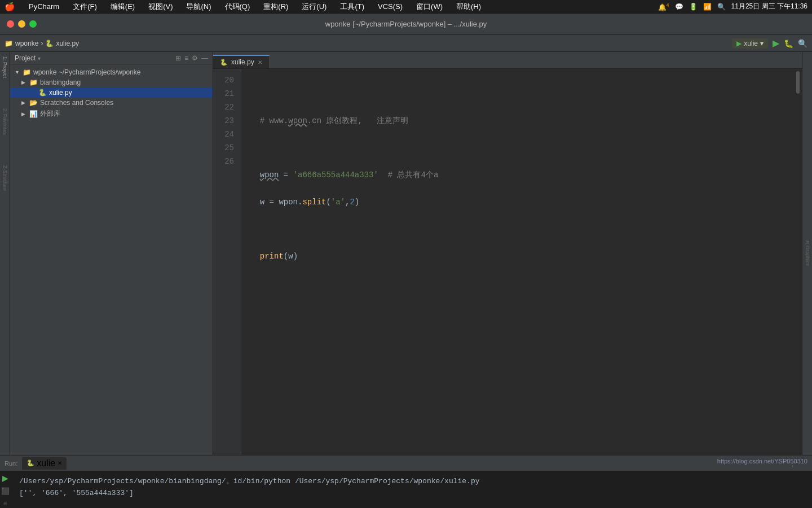 Image resolution: width=812 pixels, height=508 pixels. Describe the element at coordinates (223, 161) in the screenshot. I see `line-num-26: 26` at that location.